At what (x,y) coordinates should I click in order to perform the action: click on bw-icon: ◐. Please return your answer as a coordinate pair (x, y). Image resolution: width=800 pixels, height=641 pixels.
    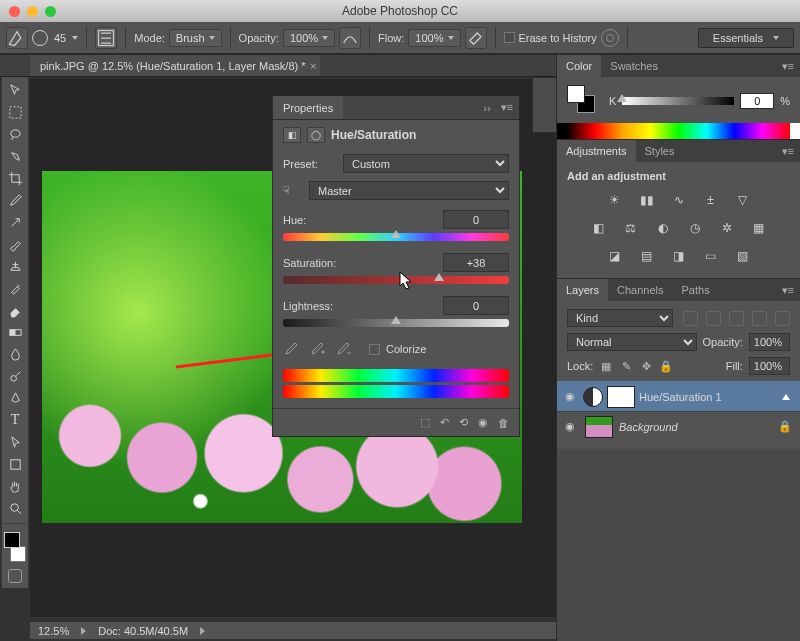
    Looking at the image, I should click on (663, 228).